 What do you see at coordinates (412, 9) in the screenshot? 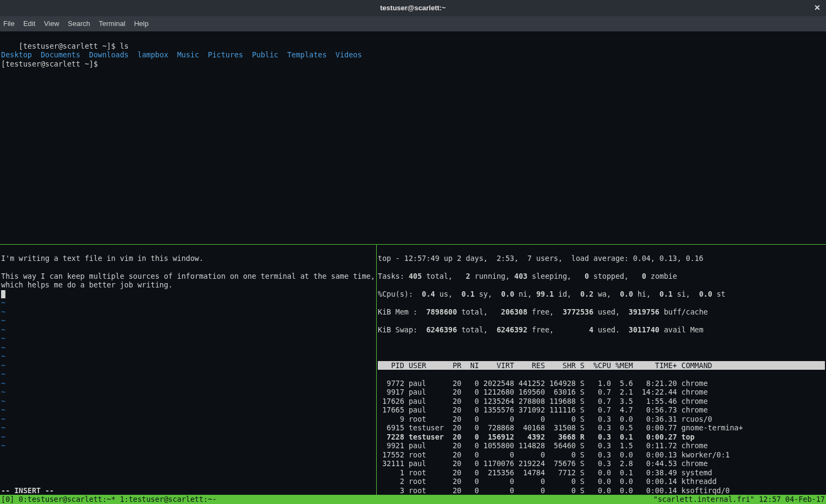
I see `window-title: testuser@scarlett:~` at bounding box center [412, 9].